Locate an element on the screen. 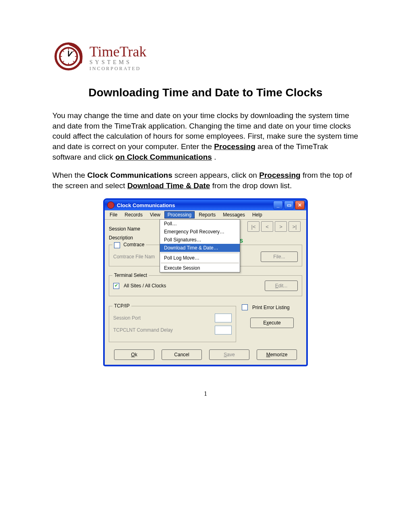 The image size is (411, 532). dd-sep is located at coordinates (200, 253).